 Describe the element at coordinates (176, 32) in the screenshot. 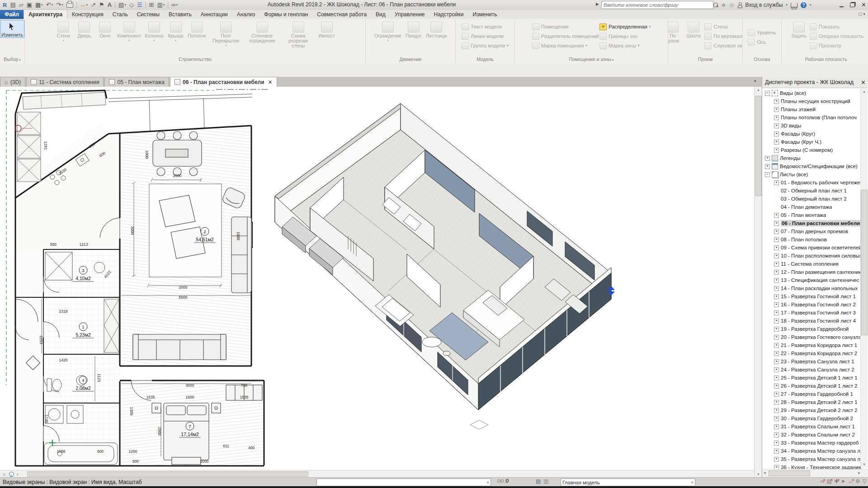

I see `button-roof: Крыша▾` at that location.